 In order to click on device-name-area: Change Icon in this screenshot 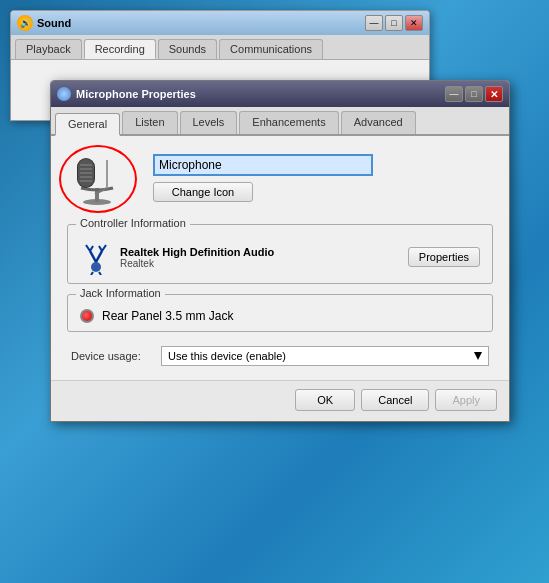, I will do `click(263, 176)`.